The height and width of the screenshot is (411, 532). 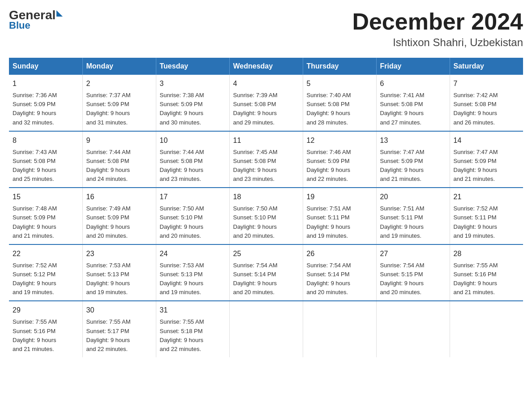 What do you see at coordinates (339, 166) in the screenshot?
I see `day-info: Sunrise: 7:46 AM Sunset: 5:09 PM Dayligh…` at bounding box center [339, 166].